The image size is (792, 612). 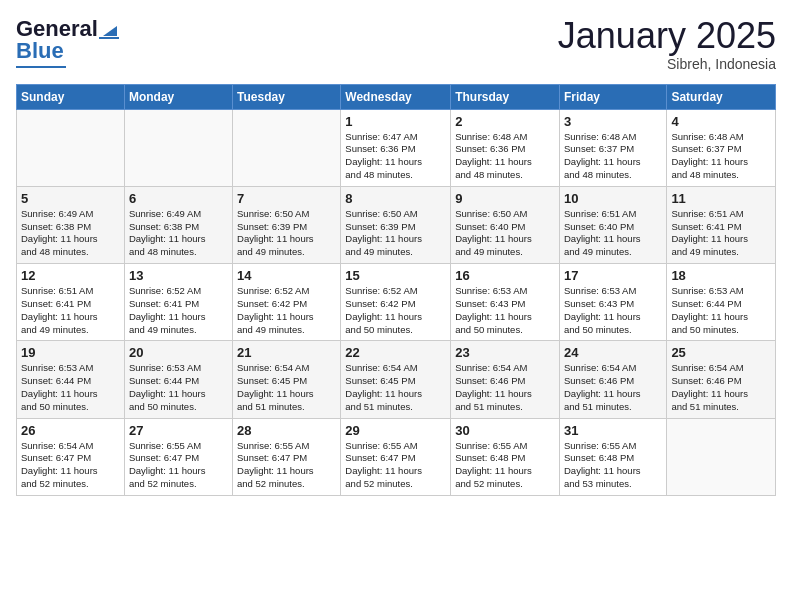 I want to click on day-number: 6, so click(x=178, y=198).